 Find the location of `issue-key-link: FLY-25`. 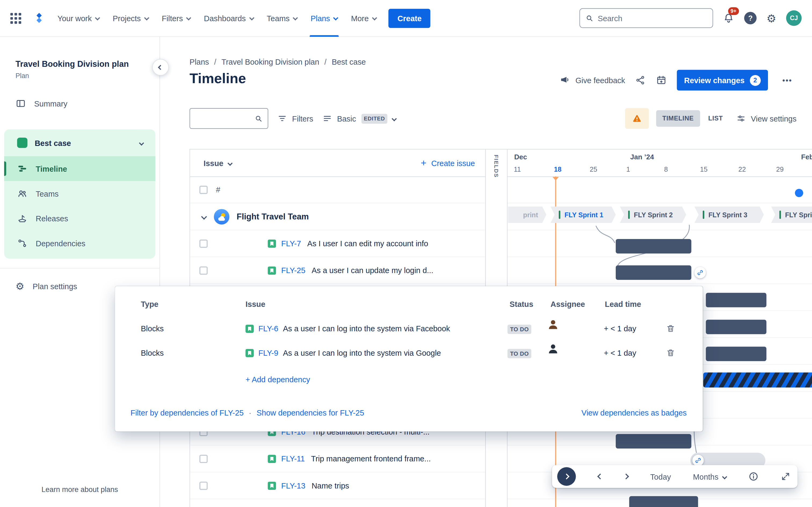

issue-key-link: FLY-25 is located at coordinates (293, 270).